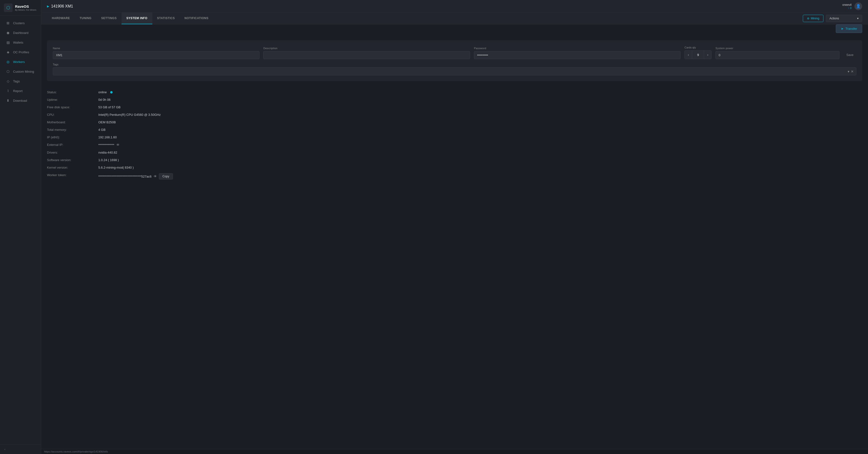 This screenshot has height=454, width=868. I want to click on avatar: 👤, so click(859, 6).